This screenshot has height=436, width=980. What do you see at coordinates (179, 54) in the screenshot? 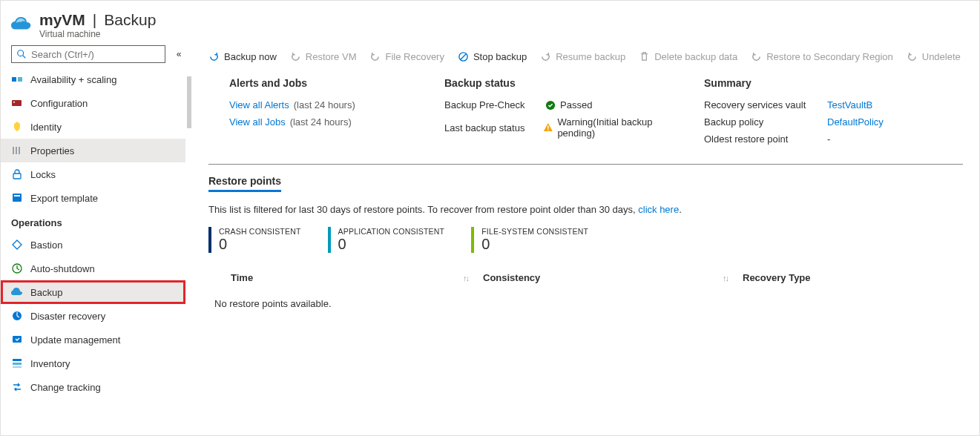
I see `collapse-sidebar-button: «` at bounding box center [179, 54].